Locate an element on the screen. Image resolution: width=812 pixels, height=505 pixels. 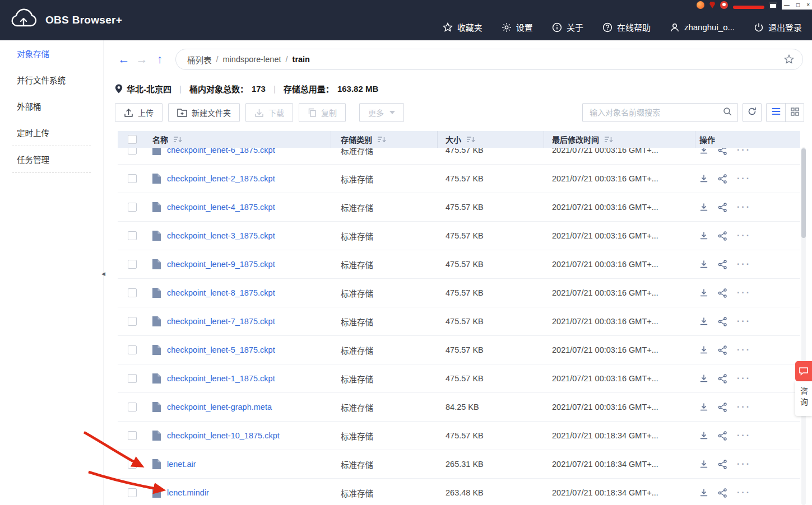
copy-button: 复制 is located at coordinates (322, 113).